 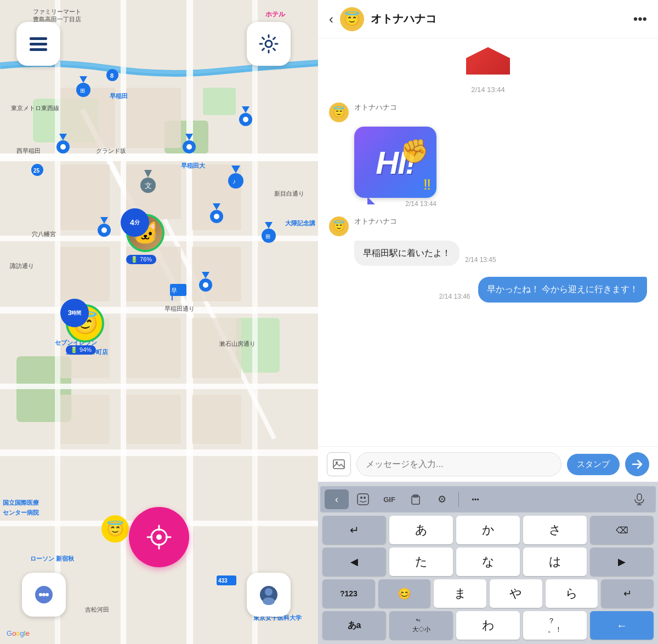 What do you see at coordinates (488, 112) in the screenshot?
I see `message-row-1: 😇 オトナハナコ` at bounding box center [488, 112].